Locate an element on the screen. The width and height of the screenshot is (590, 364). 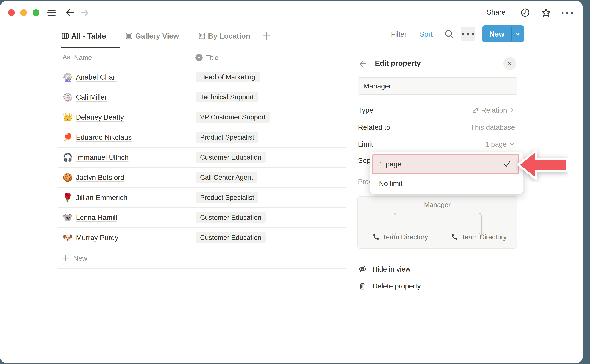
more-options-icon is located at coordinates (567, 13).